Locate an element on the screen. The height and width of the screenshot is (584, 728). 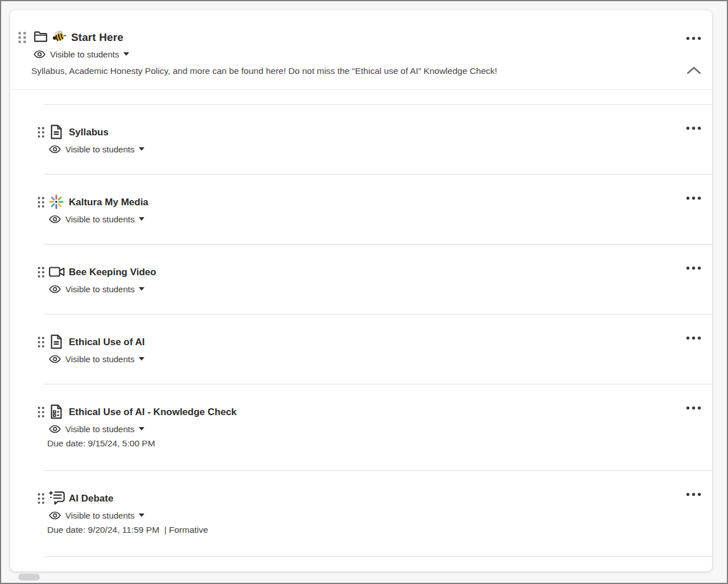
quiz-document-icon is located at coordinates (56, 412).